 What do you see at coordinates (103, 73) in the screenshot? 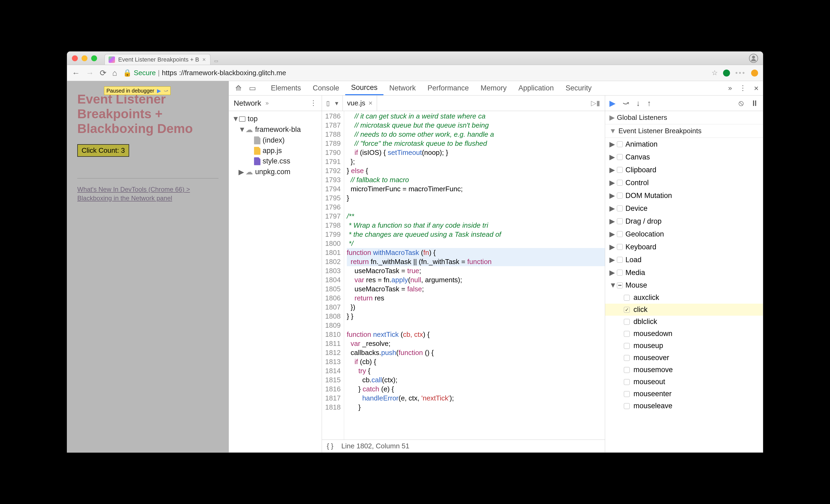
I see `reload-button: ⟳` at bounding box center [103, 73].